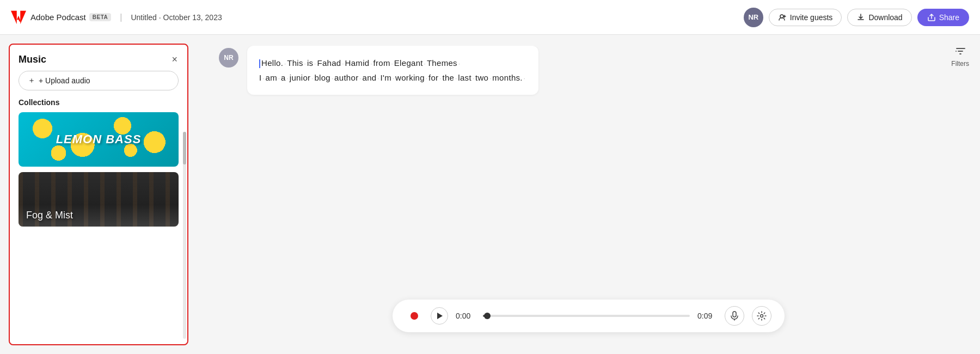  Describe the element at coordinates (490, 17) in the screenshot. I see `header: Adobe Podcast BETA | Untitled · October …` at that location.